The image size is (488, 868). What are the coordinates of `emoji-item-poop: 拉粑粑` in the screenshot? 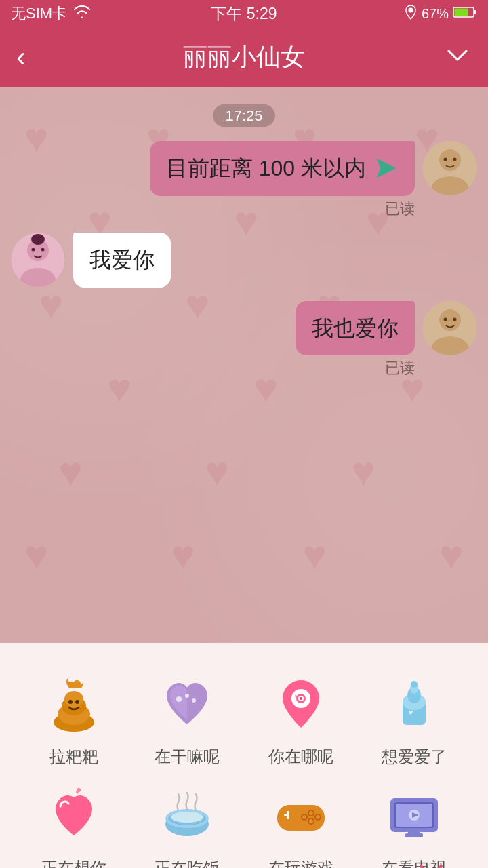 It's located at (74, 719).